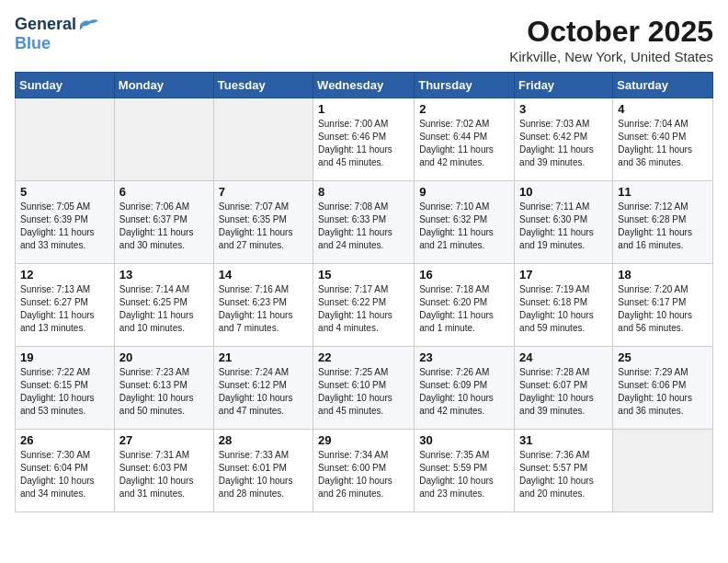 Image resolution: width=728 pixels, height=563 pixels. What do you see at coordinates (465, 223) in the screenshot?
I see `day-cell: 9 Sunrise: 7:10 AMSunset: 6:32 PMDayligh…` at bounding box center [465, 223].